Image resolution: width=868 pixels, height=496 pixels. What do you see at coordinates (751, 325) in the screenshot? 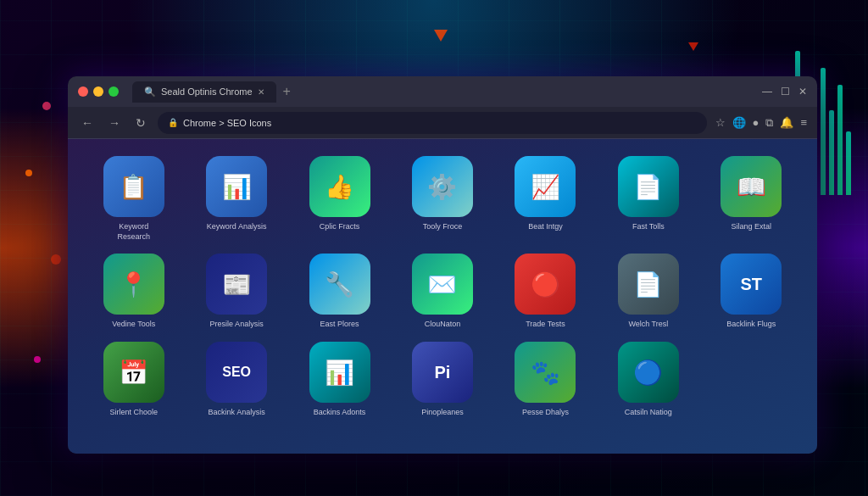
I see `icon-label: Backlink Flugs` at bounding box center [751, 325].